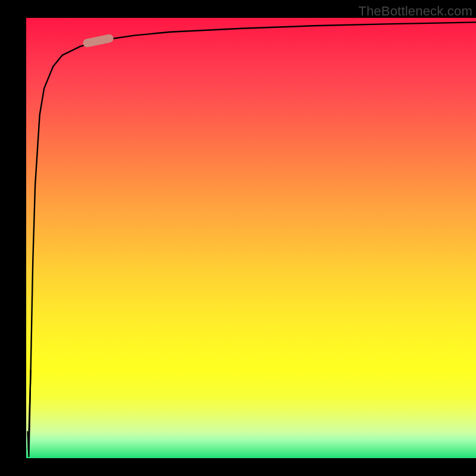 The width and height of the screenshot is (476, 476). What do you see at coordinates (98, 40) in the screenshot?
I see `curve-marker-pill` at bounding box center [98, 40].